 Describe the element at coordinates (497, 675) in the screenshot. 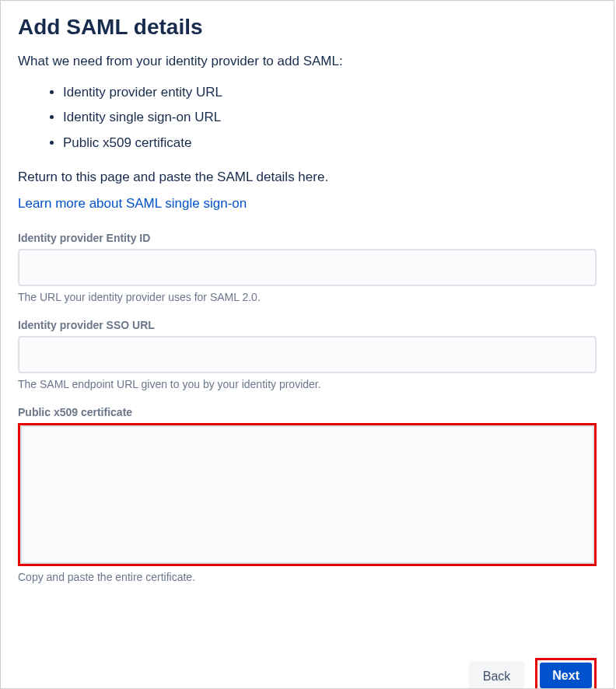

I see `back-button: Back` at that location.